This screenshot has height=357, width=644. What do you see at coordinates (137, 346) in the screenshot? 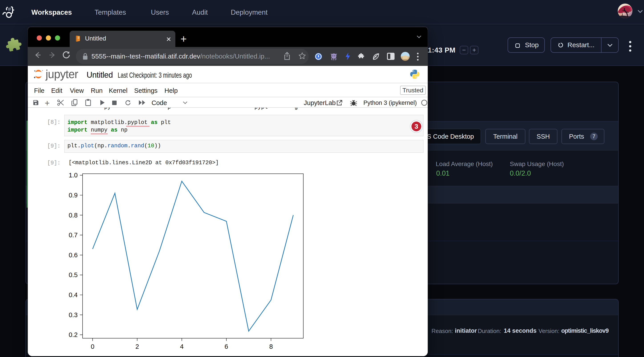
I see `svg-text: 2` at bounding box center [137, 346].